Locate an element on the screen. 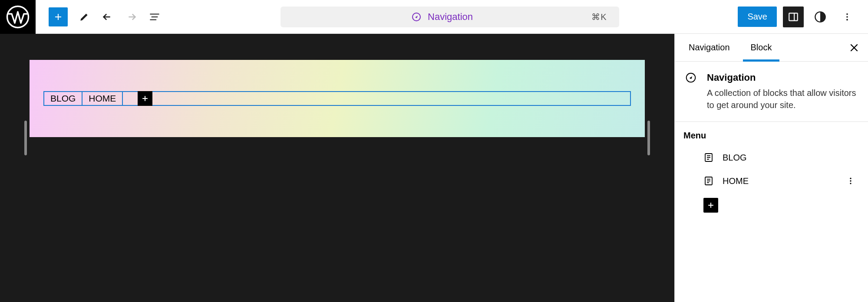 Image resolution: width=868 pixels, height=302 pixels. sidebar-tabs: Navigation Block is located at coordinates (771, 48).